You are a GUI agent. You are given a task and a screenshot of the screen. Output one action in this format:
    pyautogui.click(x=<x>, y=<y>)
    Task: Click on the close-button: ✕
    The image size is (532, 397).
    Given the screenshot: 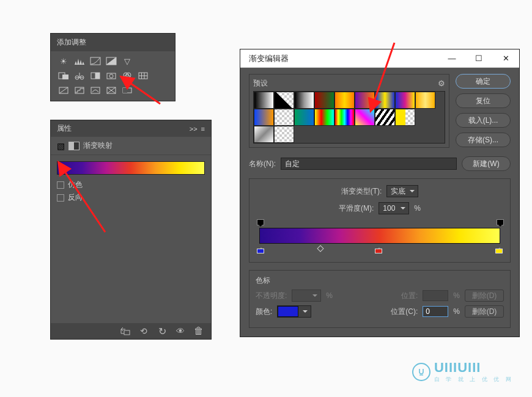 What is the action you would take?
    pyautogui.click(x=506, y=59)
    